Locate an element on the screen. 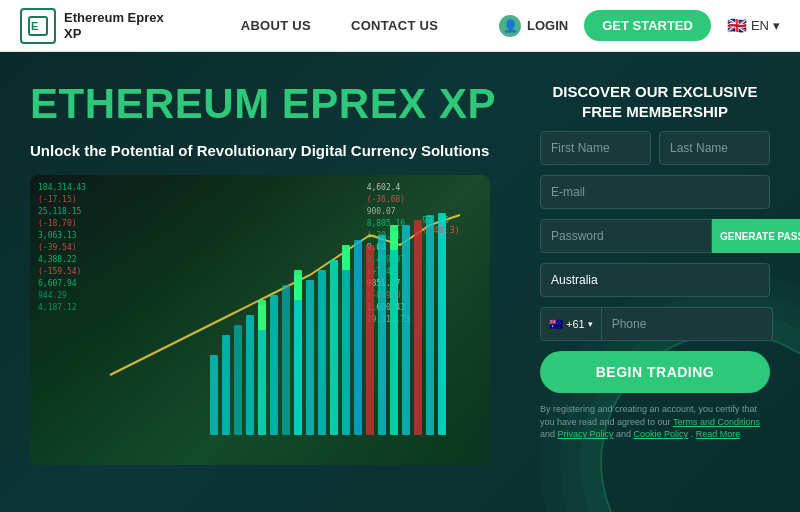 The image size is (800, 512). main-nav: ABOUT US CONTACT US is located at coordinates (340, 26).